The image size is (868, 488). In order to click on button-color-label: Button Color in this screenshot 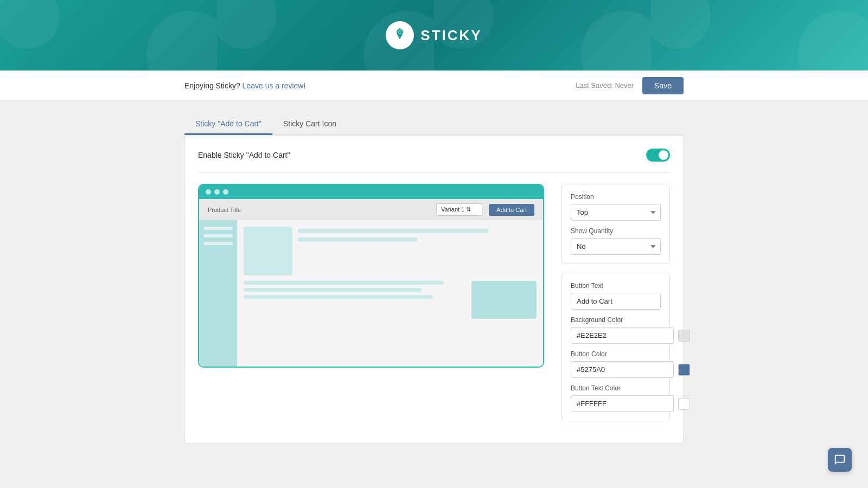, I will do `click(616, 354)`.